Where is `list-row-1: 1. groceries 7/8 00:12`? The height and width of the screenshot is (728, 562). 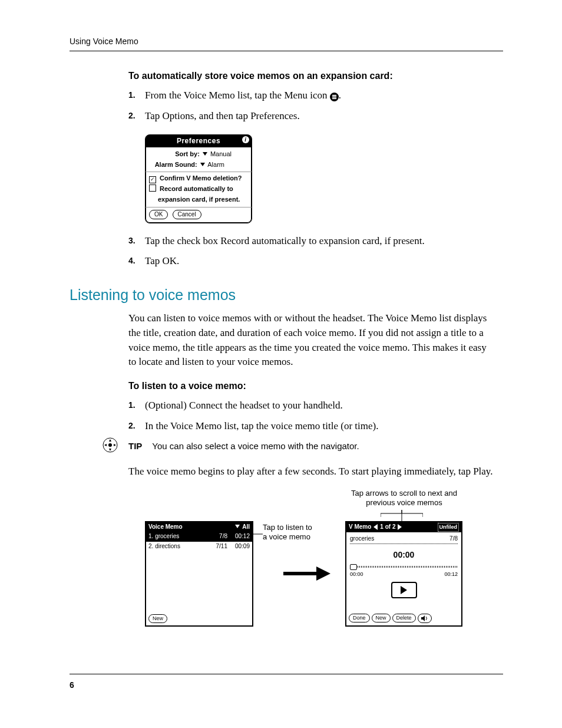 list-row-1: 1. groceries 7/8 00:12 is located at coordinates (199, 536).